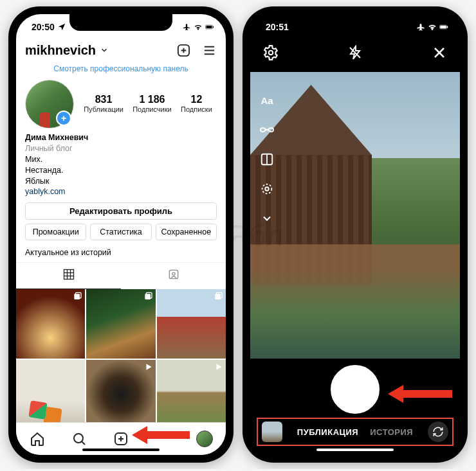 The width and height of the screenshot is (476, 471). Describe the element at coordinates (183, 50) in the screenshot. I see `create-post-button` at that location.